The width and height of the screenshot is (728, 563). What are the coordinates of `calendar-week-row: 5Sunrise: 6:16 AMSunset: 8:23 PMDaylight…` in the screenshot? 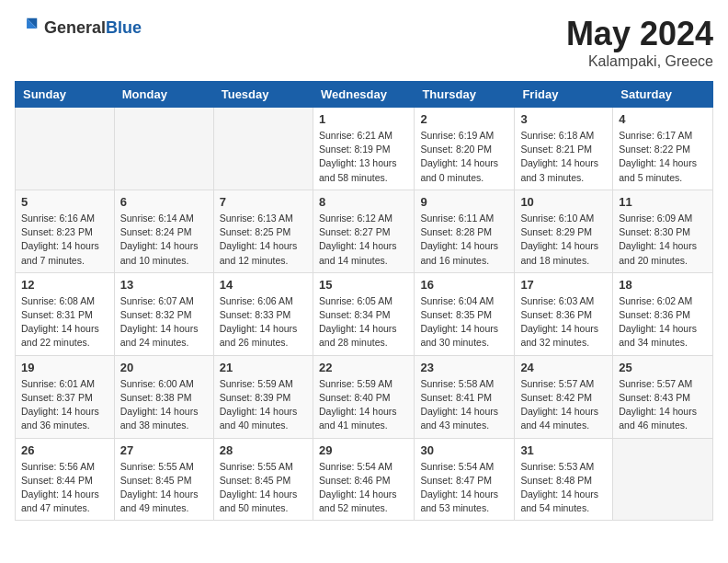 It's located at (364, 231).